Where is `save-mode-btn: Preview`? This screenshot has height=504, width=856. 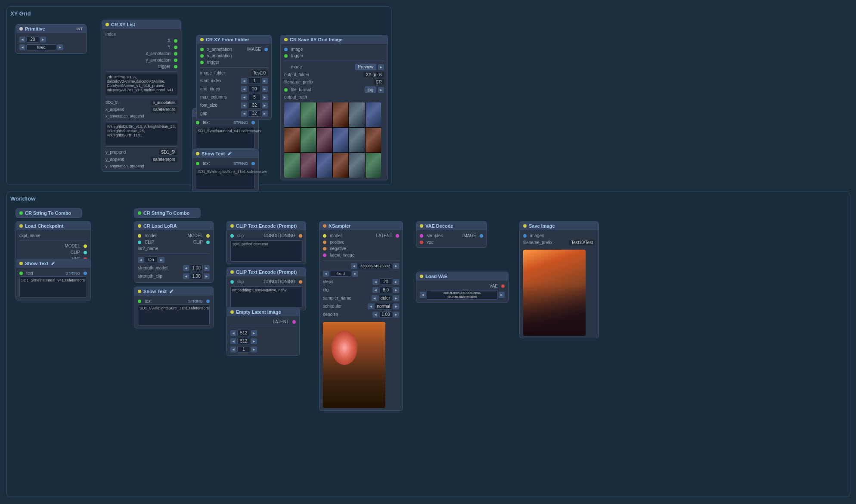
save-mode-btn: Preview is located at coordinates (366, 67).